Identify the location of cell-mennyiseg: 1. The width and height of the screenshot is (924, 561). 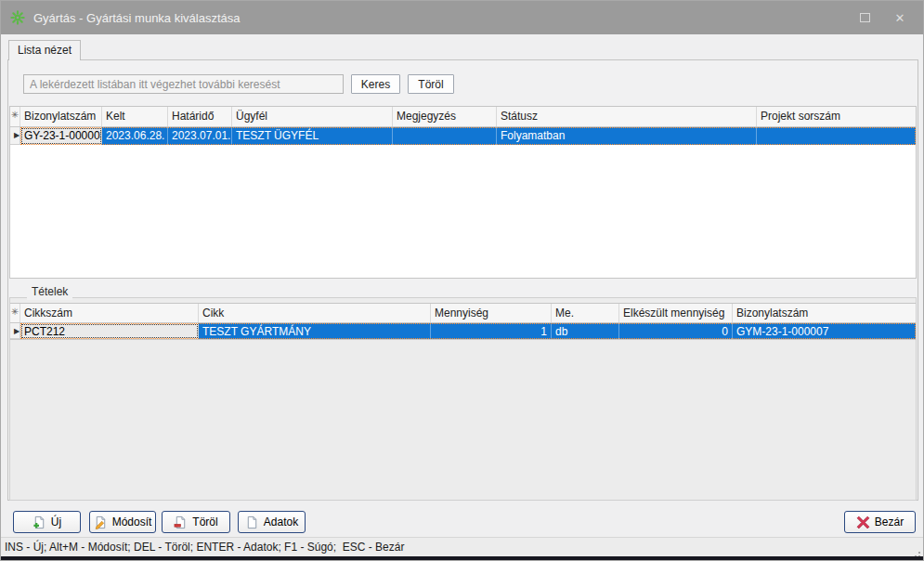
(491, 331).